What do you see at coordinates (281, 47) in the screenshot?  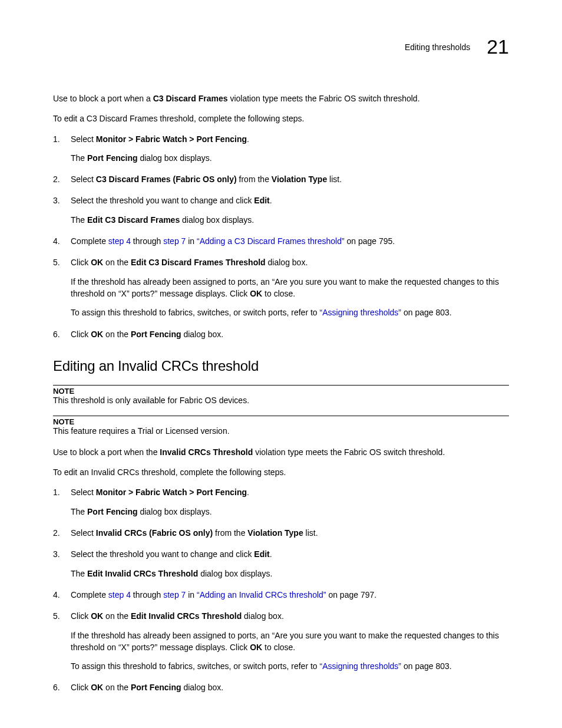 I see `page-header: Editing thresholds 21` at bounding box center [281, 47].